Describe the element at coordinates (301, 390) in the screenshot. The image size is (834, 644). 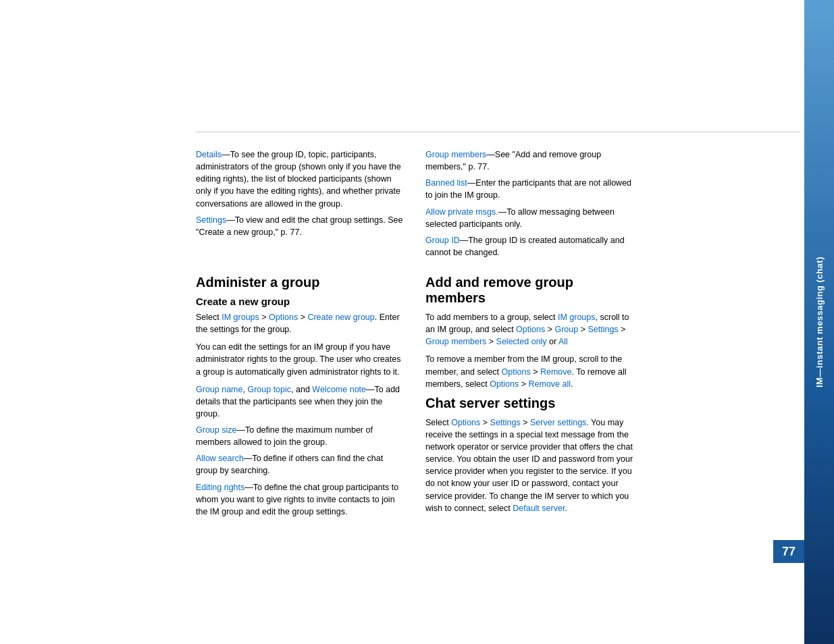
I see `group-name-and: , and` at that location.